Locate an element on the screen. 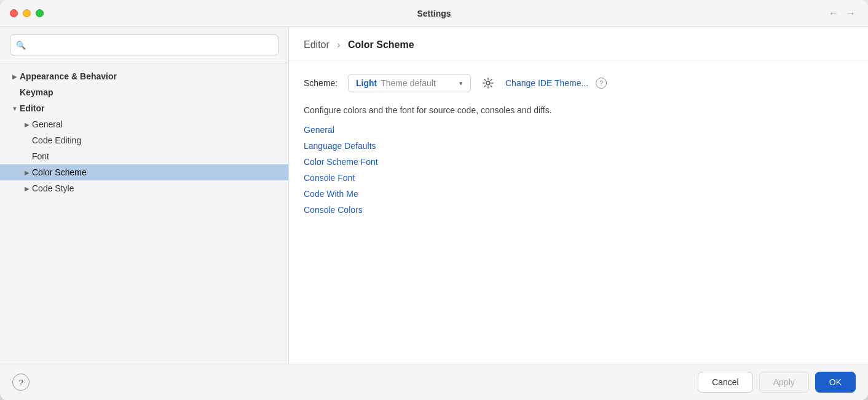 This screenshot has width=868, height=400. forward-arrow: → is located at coordinates (851, 14).